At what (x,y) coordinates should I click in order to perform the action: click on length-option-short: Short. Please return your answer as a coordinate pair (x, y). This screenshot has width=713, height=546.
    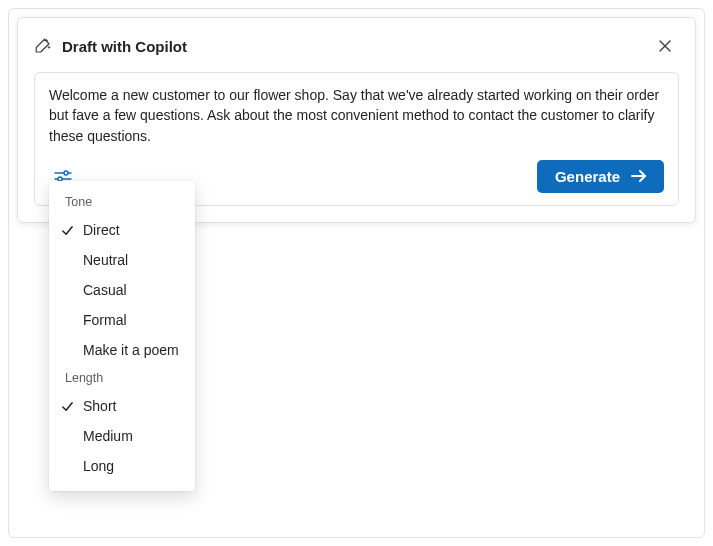
    Looking at the image, I should click on (122, 406).